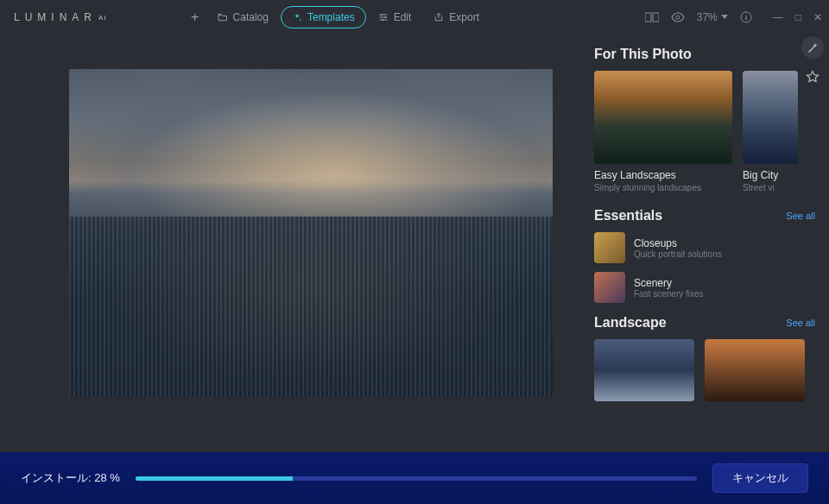 The height and width of the screenshot is (504, 829). I want to click on chevron-down-icon, so click(725, 17).